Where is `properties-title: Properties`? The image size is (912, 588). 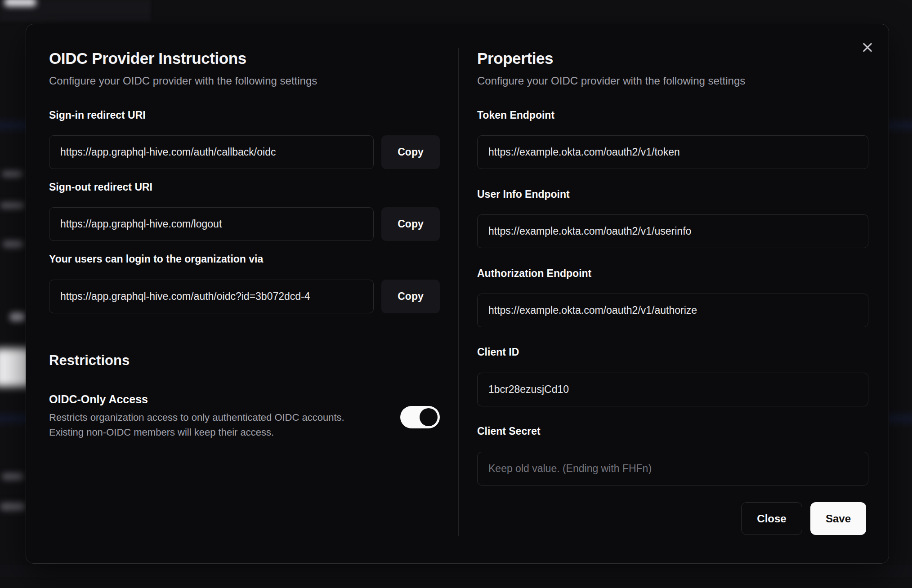 properties-title: Properties is located at coordinates (515, 58).